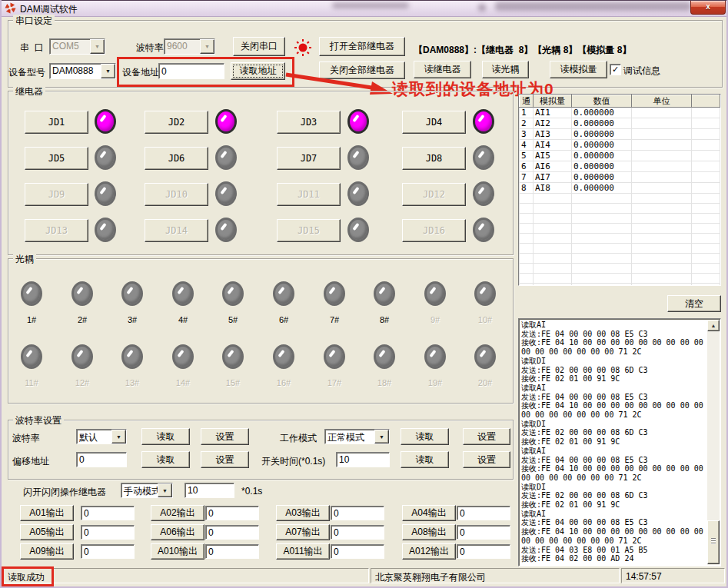 This screenshot has height=588, width=728. Describe the element at coordinates (57, 158) in the screenshot. I see `relay-button-jd5: JD5` at that location.